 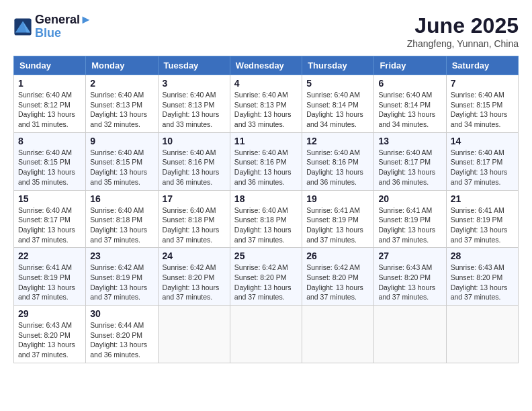 What do you see at coordinates (482, 219) in the screenshot?
I see `calendar-cell: 21Sunrise: 6:41 AM Sunset: 8:19 PM Dayli…` at bounding box center [482, 219].